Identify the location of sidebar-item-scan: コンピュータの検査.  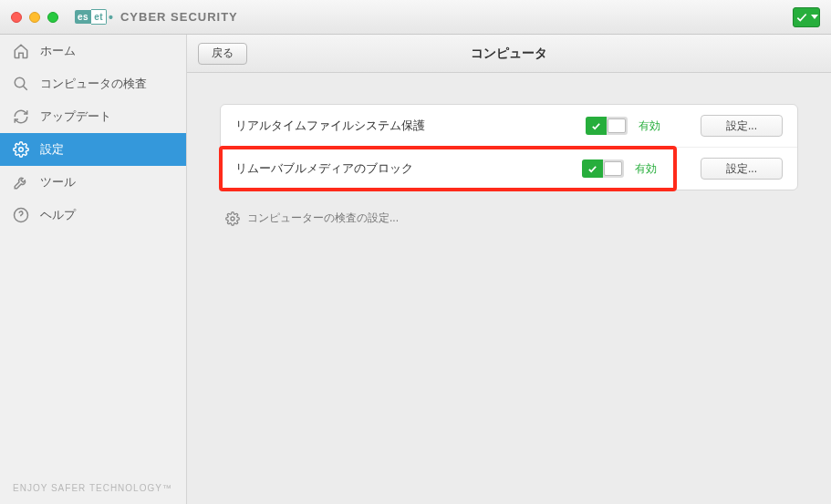
(93, 84).